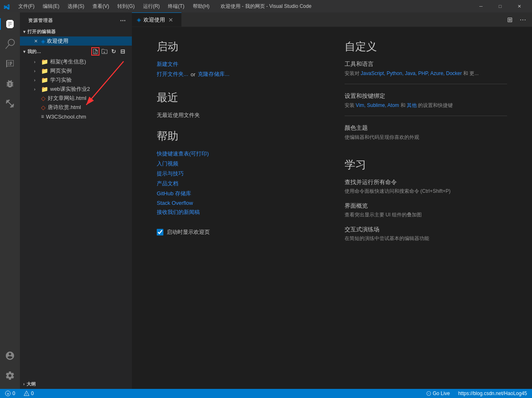 The height and width of the screenshot is (398, 532). I want to click on menu-select: 选择(S), so click(76, 7).